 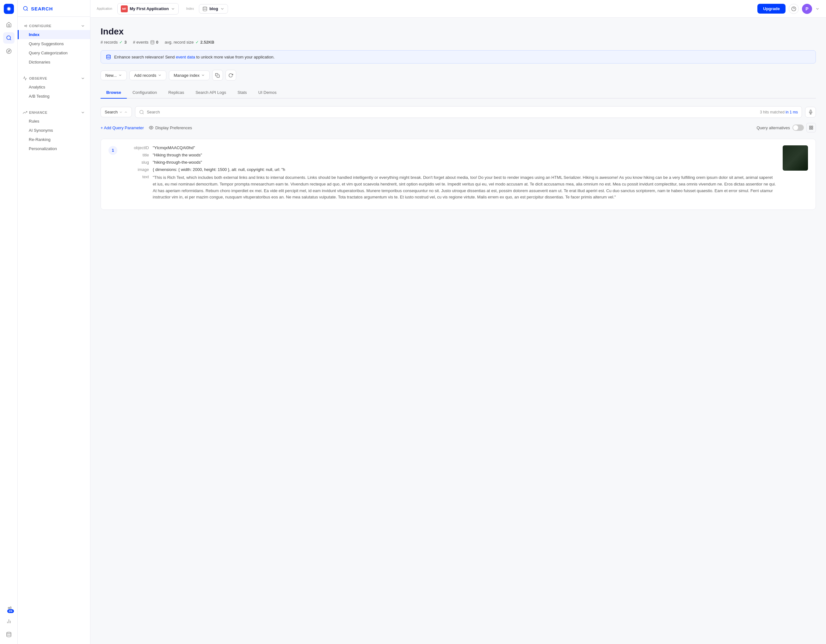 What do you see at coordinates (136, 169) in the screenshot?
I see `field-name-image: image` at bounding box center [136, 169].